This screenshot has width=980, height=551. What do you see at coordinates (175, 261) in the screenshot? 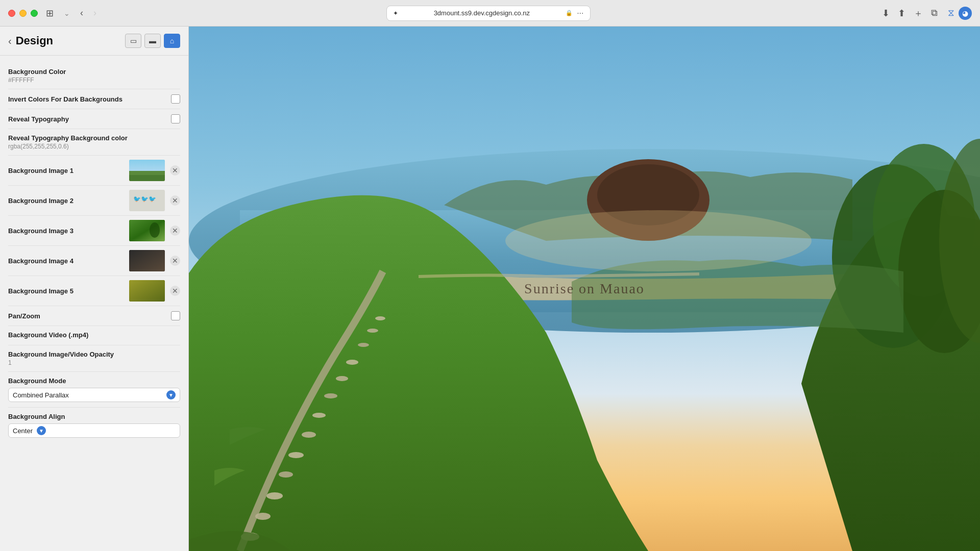
I see `bg-image-4-remove-button: ✕` at bounding box center [175, 261].